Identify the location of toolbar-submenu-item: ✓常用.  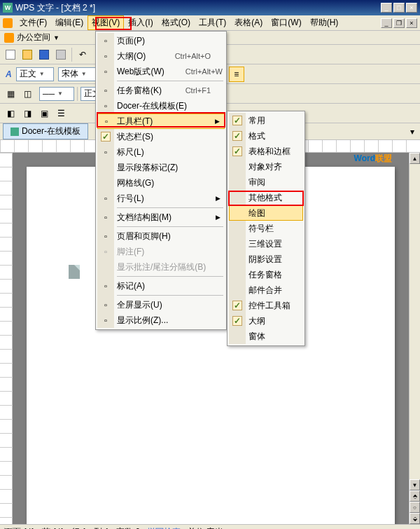
(266, 121).